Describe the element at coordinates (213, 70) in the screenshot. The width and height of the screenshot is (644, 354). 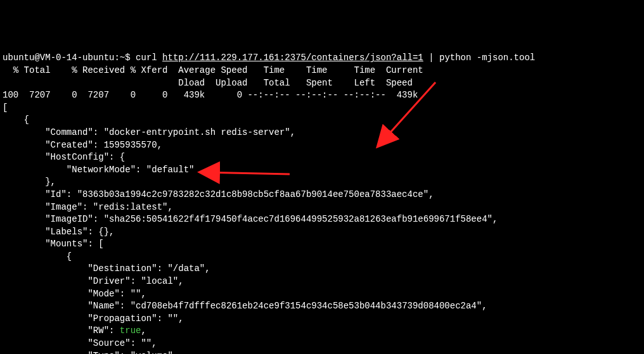
I see `header-line1: % Total % Received % Xferd Average Speed…` at that location.